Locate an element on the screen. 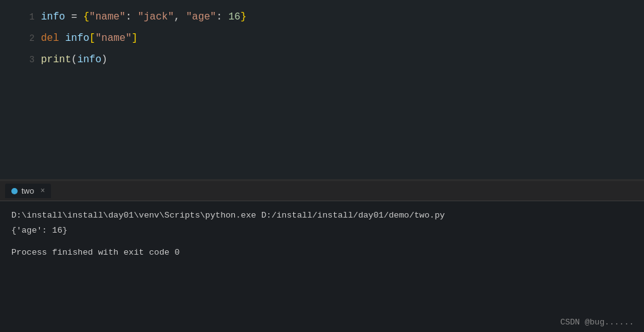 The height and width of the screenshot is (332, 644). token-name-str: "name" is located at coordinates (113, 38).